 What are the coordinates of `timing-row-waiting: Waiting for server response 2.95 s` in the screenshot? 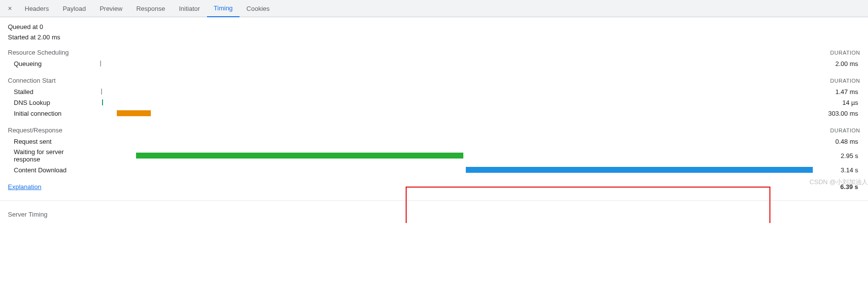 It's located at (434, 156).